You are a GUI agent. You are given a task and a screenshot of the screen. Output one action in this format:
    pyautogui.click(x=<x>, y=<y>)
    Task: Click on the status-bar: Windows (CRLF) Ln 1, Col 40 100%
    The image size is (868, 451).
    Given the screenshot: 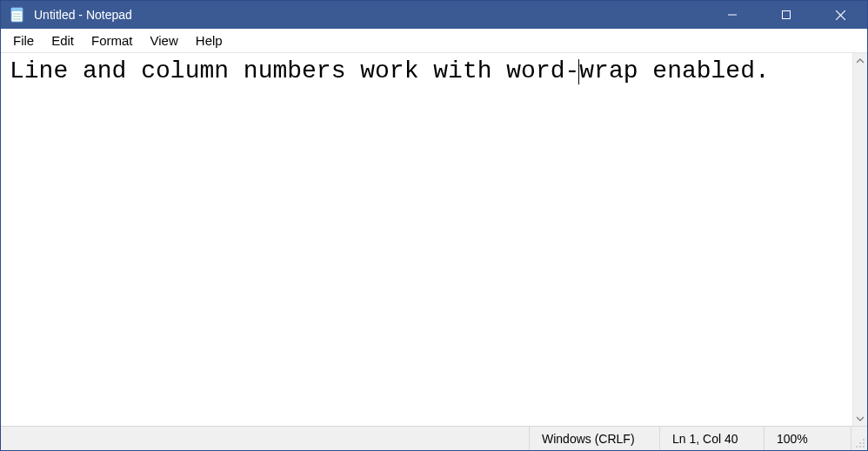 What is the action you would take?
    pyautogui.click(x=434, y=438)
    